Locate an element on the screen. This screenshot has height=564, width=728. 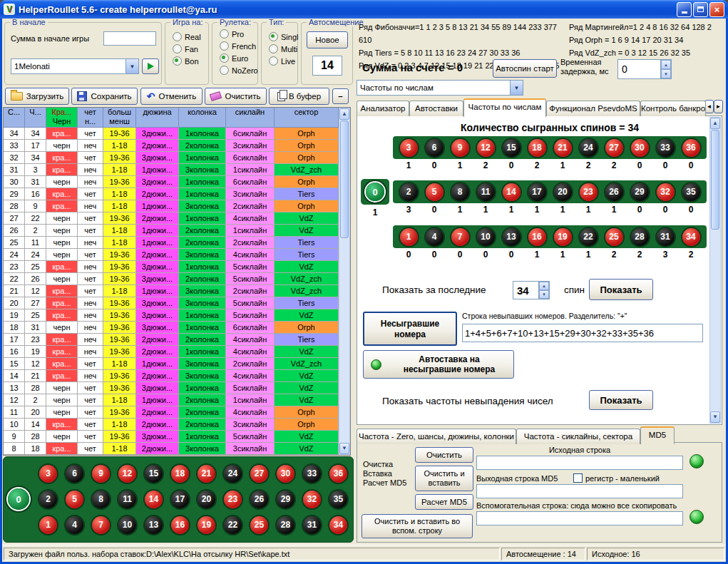
show-last-spins-button: Показать is located at coordinates (621, 289).